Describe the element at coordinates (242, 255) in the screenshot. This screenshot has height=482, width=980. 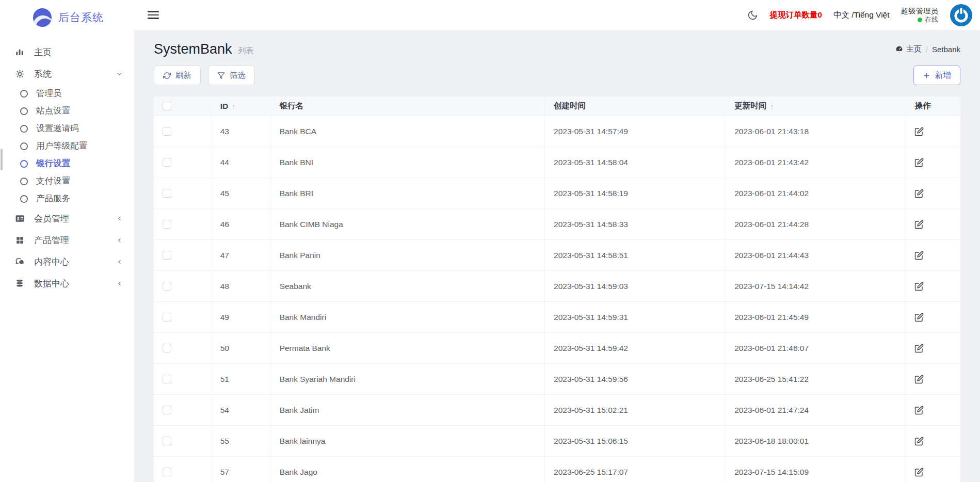
I see `cell-id: 47` at that location.